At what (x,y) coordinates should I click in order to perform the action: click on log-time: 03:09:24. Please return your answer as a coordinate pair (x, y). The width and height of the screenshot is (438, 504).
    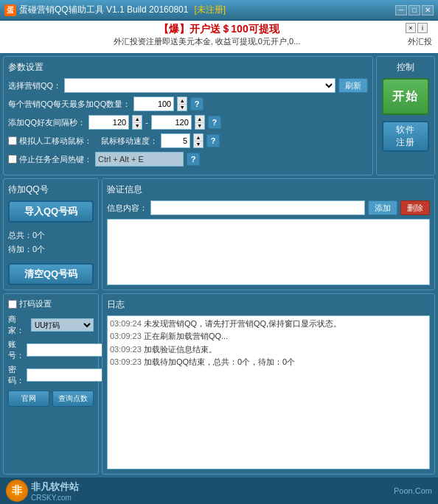
    Looking at the image, I should click on (125, 323).